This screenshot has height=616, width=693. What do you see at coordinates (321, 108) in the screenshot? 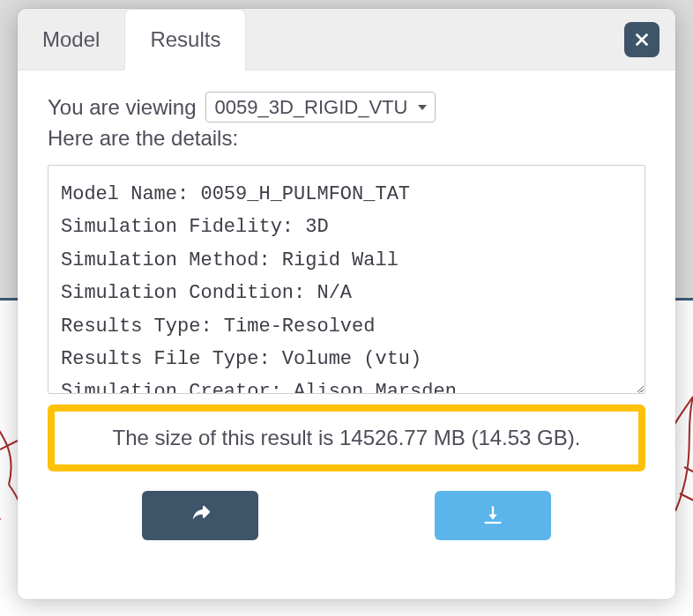
I see `result-select-wrap: 0059_3D_RIGID_VTU` at bounding box center [321, 108].